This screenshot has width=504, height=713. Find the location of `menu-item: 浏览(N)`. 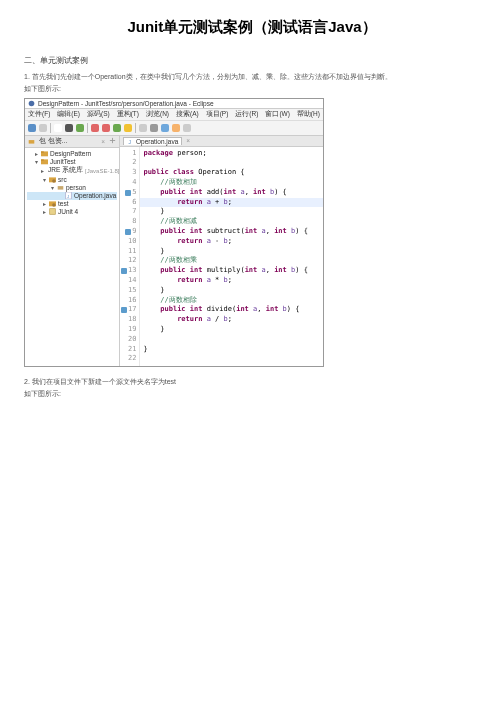

menu-item: 浏览(N) is located at coordinates (158, 114).